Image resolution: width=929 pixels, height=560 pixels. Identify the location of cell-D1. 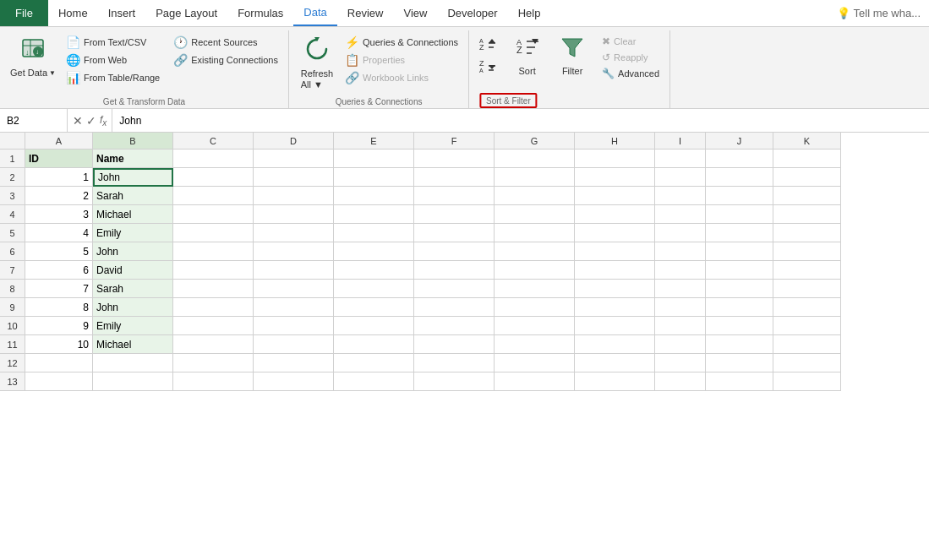
(294, 159).